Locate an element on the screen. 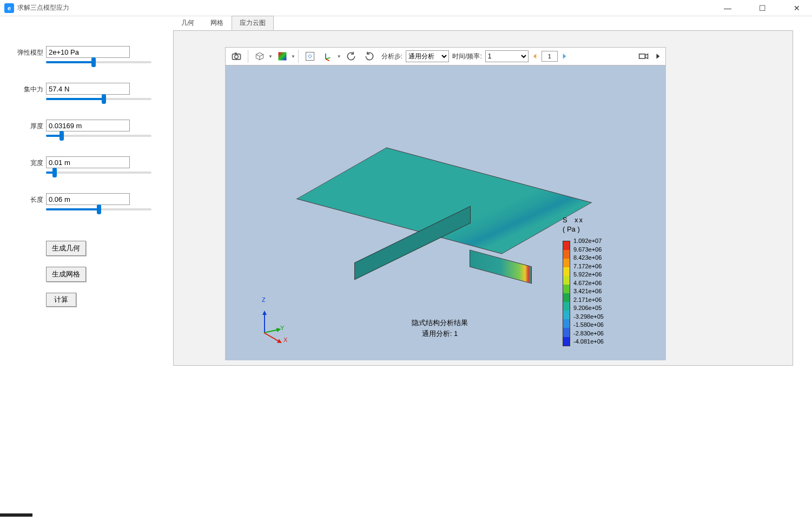 The height and width of the screenshot is (521, 812). legend-value: -3.298e+05 is located at coordinates (589, 317).